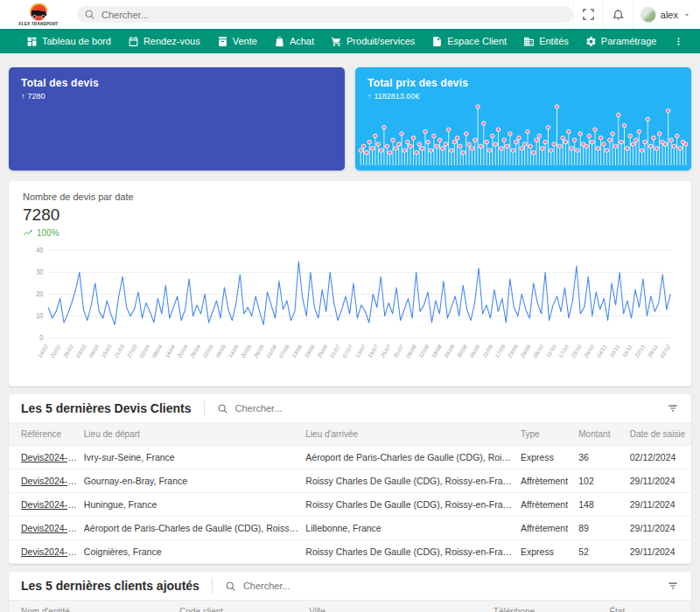 Image resolution: width=700 pixels, height=612 pixels. Describe the element at coordinates (302, 41) in the screenshot. I see `nav-item-label: Achat` at that location.